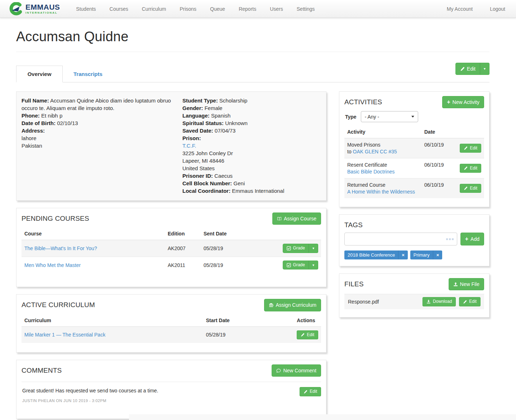 This screenshot has width=516, height=420. Describe the element at coordinates (203, 123) in the screenshot. I see `field-label-spiritual-status: Spiritual Status:` at that location.